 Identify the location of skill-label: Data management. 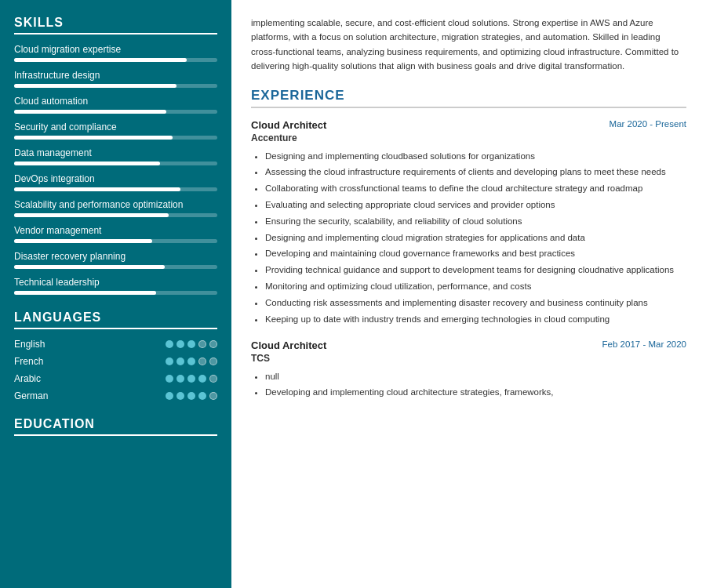
(116, 153).